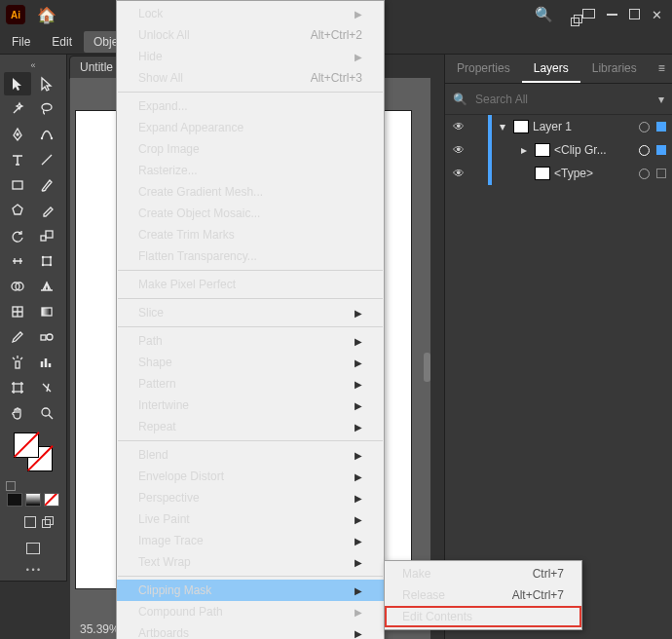  Describe the element at coordinates (250, 362) in the screenshot. I see `menu-item: Shape▶` at that location.